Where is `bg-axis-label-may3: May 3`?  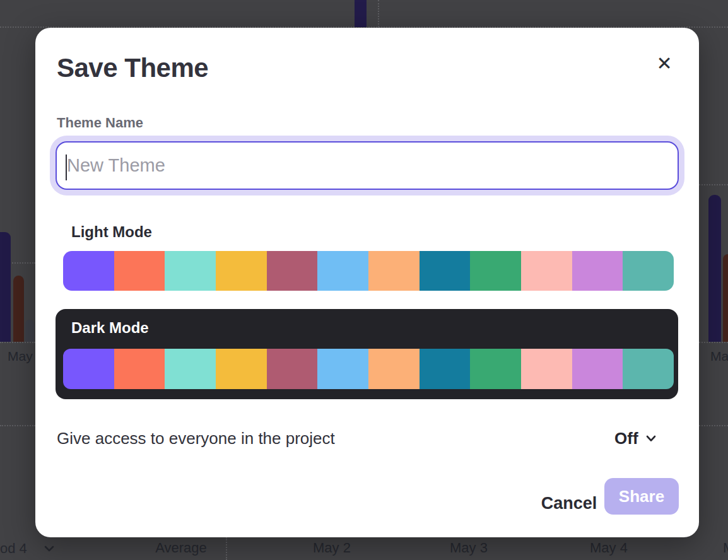 bg-axis-label-may3: May 3 is located at coordinates (469, 548).